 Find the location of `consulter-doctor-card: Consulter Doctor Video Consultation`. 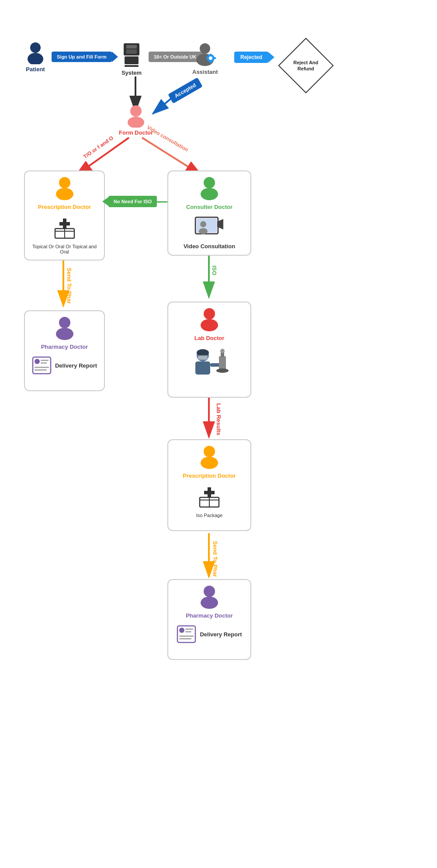

consulter-doctor-card: Consulter Doctor Video Consultation is located at coordinates (209, 213).